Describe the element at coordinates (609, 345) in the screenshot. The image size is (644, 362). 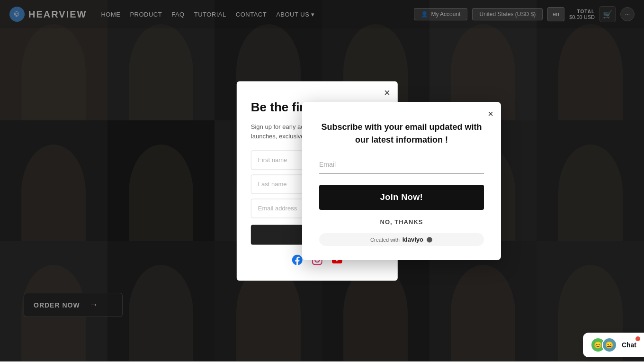
I see `chat-avatar-2: 😄` at that location.